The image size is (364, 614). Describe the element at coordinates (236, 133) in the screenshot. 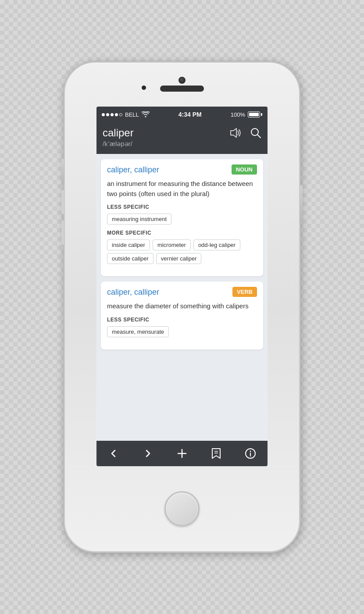

I see `sound-icon` at that location.